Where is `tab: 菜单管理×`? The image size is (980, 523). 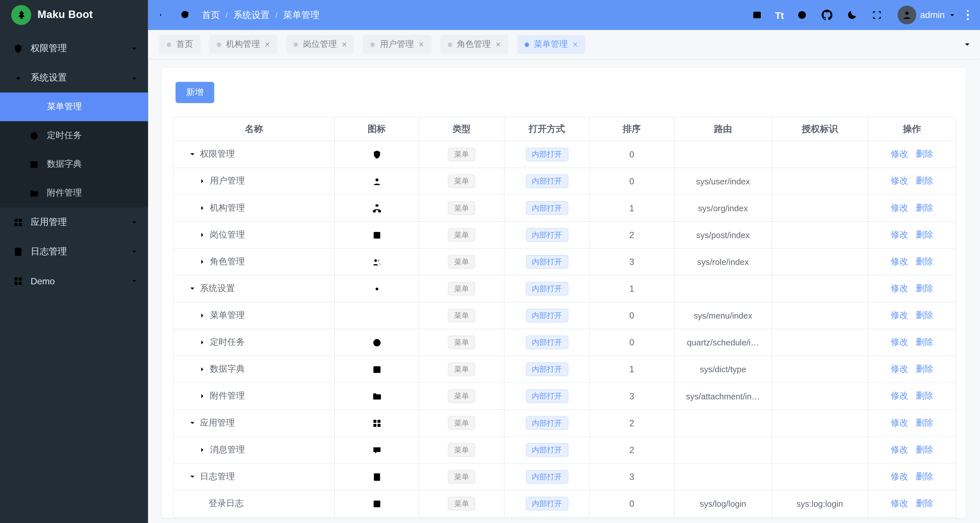
tab: 菜单管理× is located at coordinates (551, 45).